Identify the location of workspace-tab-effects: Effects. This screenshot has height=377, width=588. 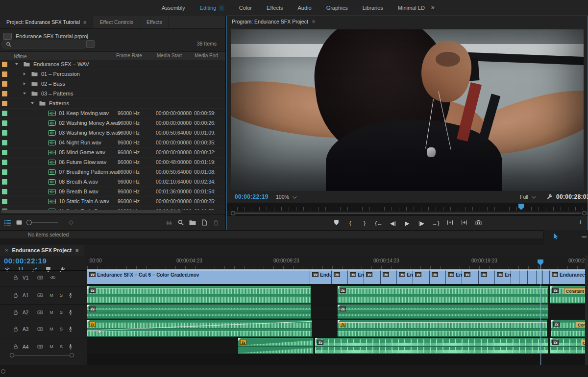
(274, 8).